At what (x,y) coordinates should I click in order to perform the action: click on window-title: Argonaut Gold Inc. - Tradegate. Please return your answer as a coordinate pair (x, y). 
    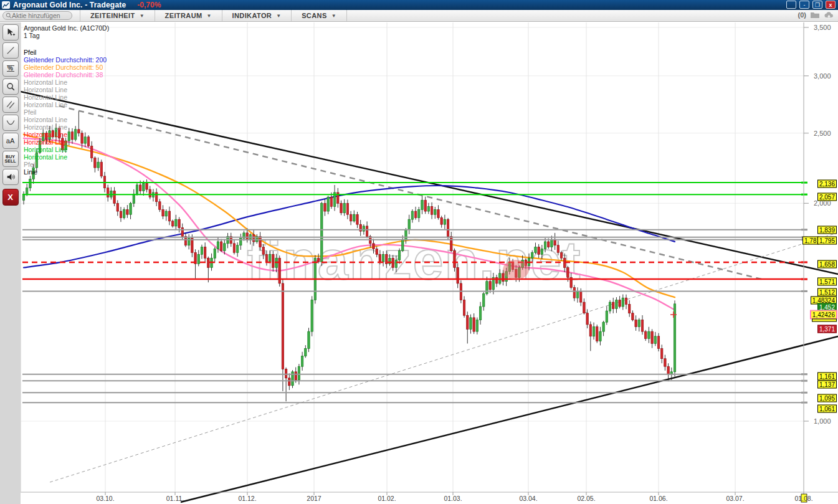
    Looking at the image, I should click on (70, 5).